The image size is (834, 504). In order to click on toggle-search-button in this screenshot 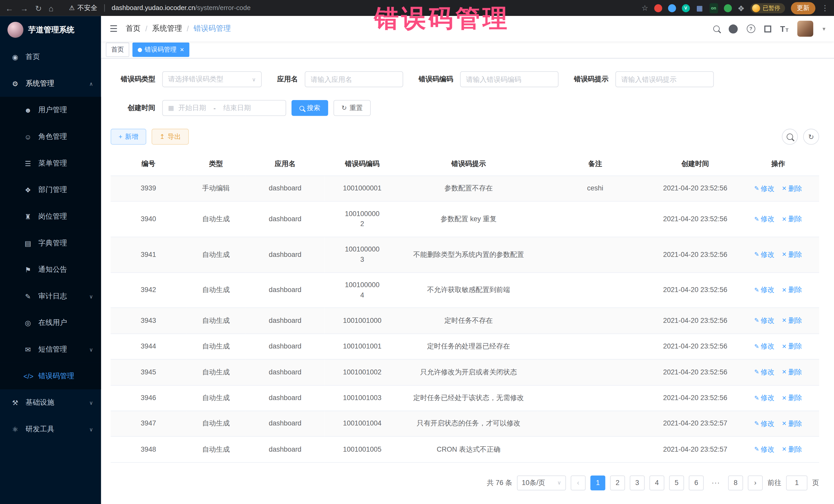, I will do `click(790, 137)`.